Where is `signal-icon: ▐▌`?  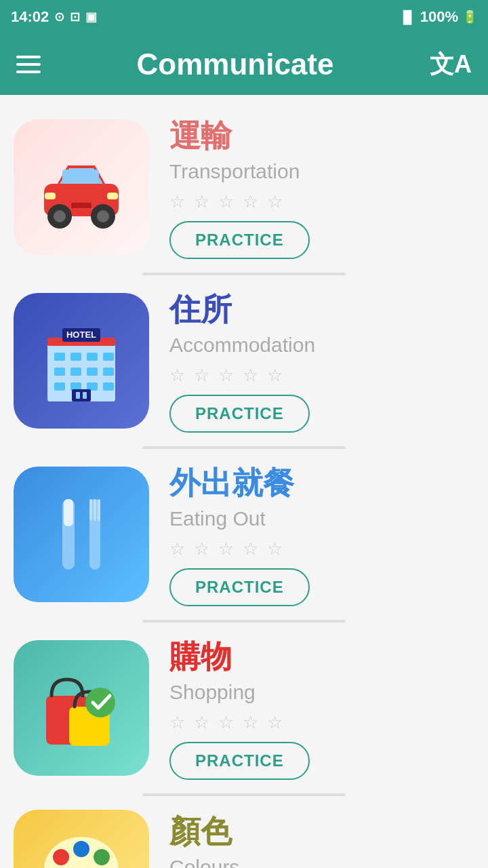 signal-icon: ▐▌ is located at coordinates (407, 18).